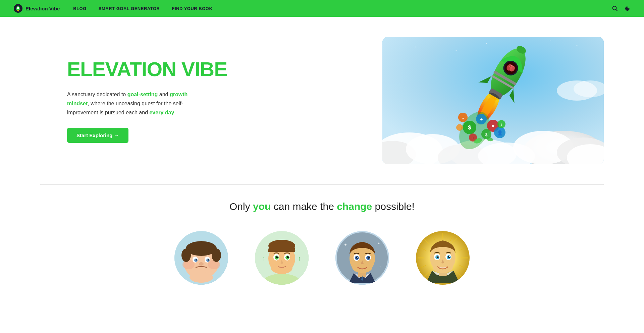 This screenshot has width=644, height=333. Describe the element at coordinates (147, 101) in the screenshot. I see `hero-content: ELEVATION VIBE A sanctuary dedicated to …` at that location.